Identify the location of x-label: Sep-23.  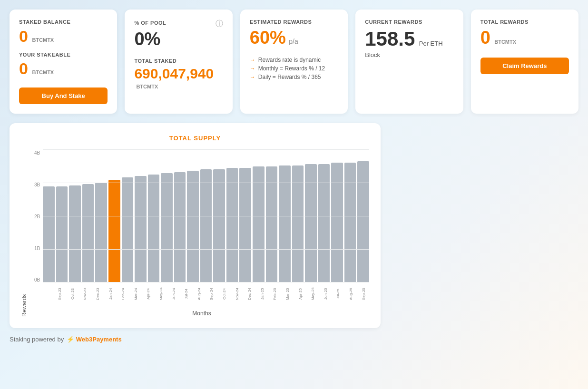
(60, 294).